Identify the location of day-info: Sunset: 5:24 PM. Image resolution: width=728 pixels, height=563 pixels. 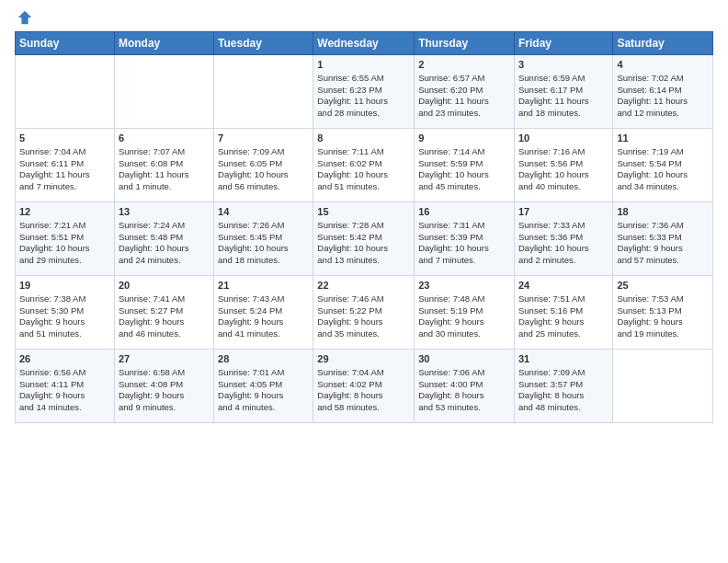
(263, 311).